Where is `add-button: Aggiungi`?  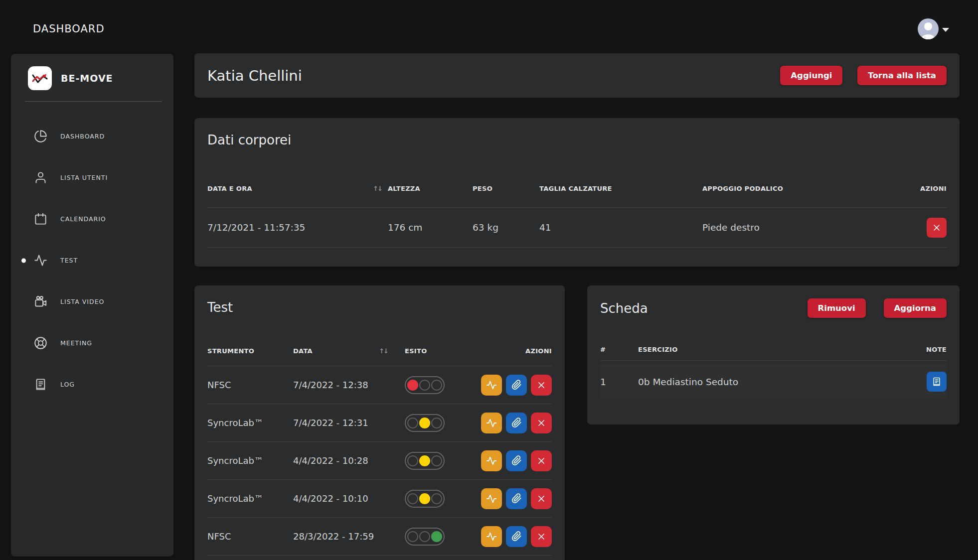 add-button: Aggiungi is located at coordinates (812, 76).